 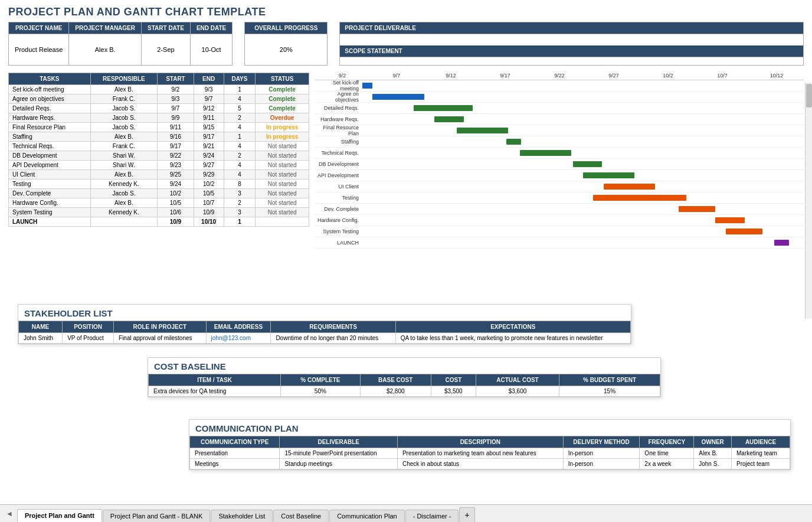 I want to click on task-row: Hardware Reqs. Jacob S. 9/9 9/11 2 Overd…, so click(x=159, y=118).